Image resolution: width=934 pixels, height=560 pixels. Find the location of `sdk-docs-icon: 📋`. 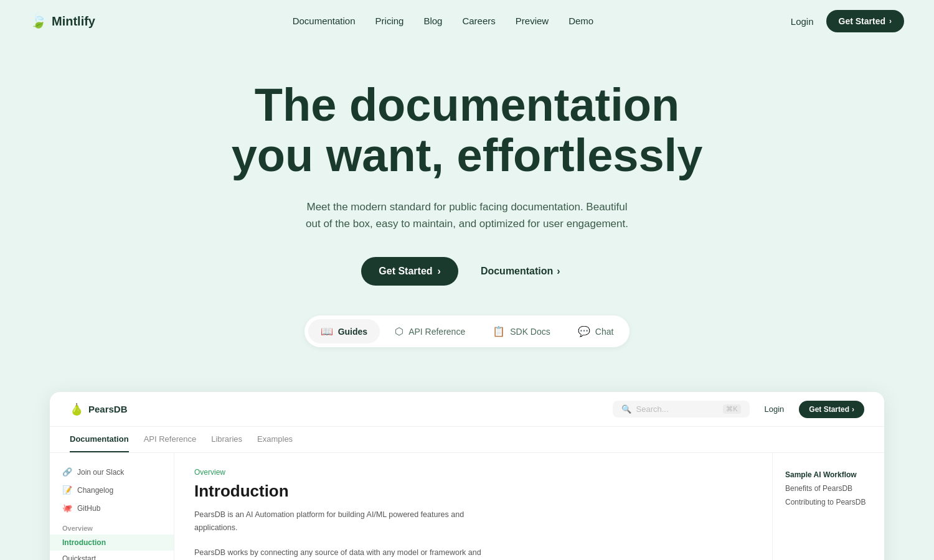

sdk-docs-icon: 📋 is located at coordinates (499, 331).